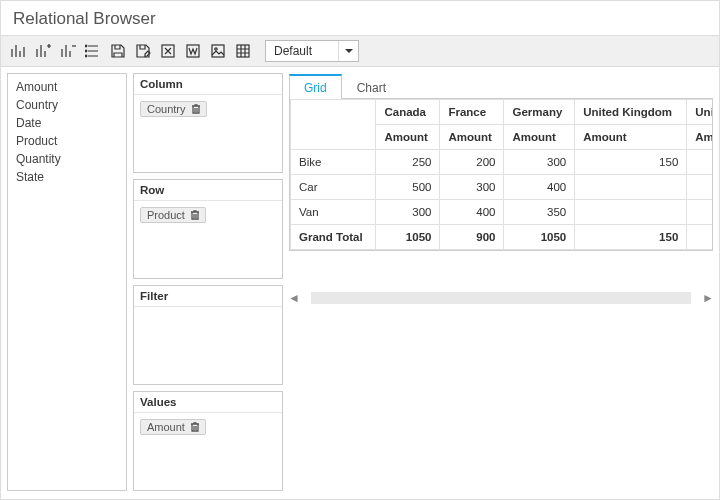  I want to click on bar-chart-add-icon, so click(43, 51).